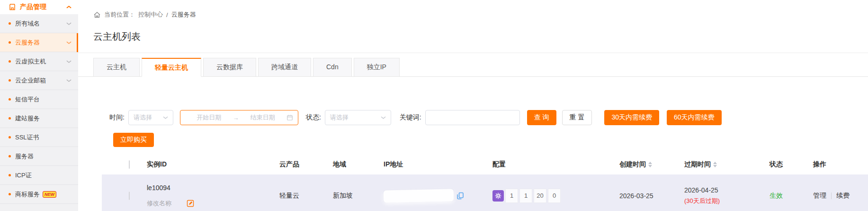 The width and height of the screenshot is (868, 211). What do you see at coordinates (339, 118) in the screenshot?
I see `status-select-placeholder: 请选择` at bounding box center [339, 118].